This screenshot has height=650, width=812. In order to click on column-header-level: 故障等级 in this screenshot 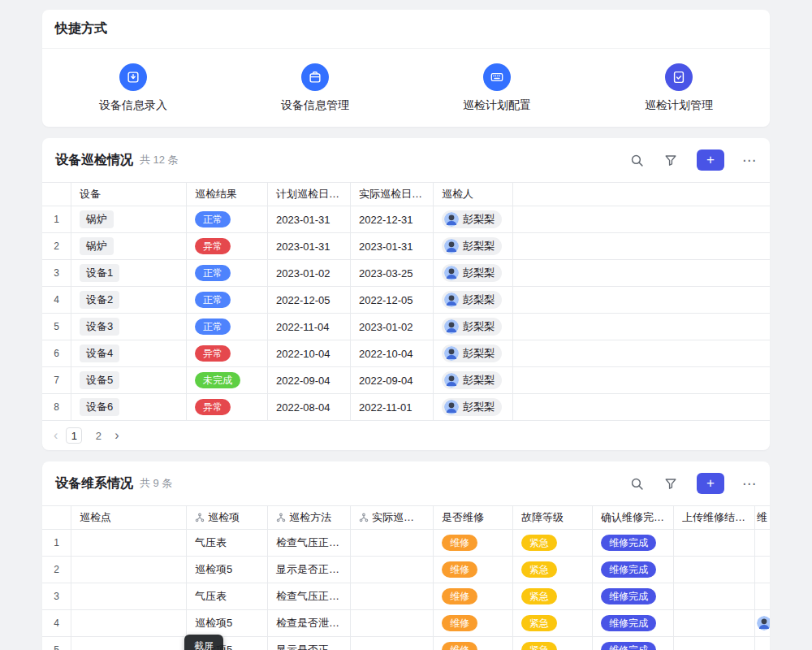, I will do `click(553, 518)`.